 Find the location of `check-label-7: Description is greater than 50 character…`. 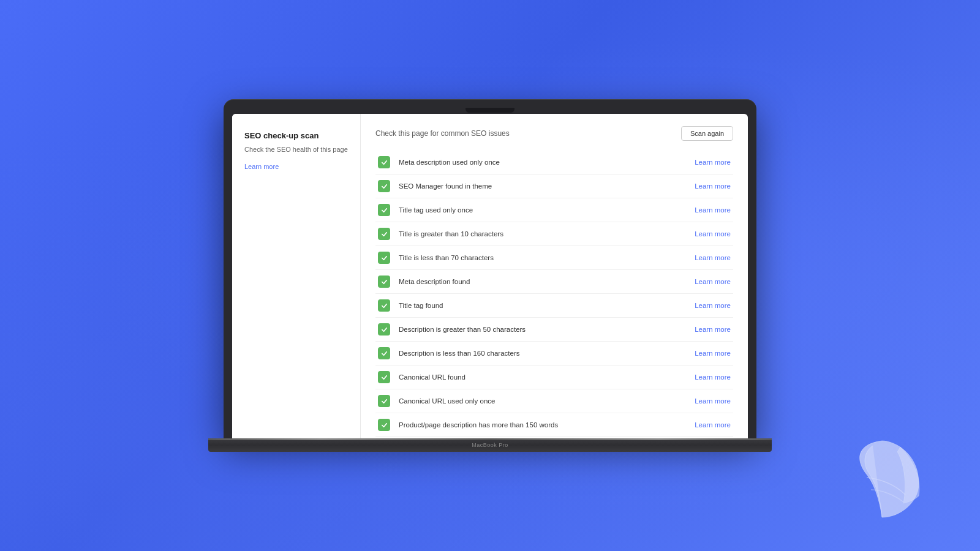

check-label-7: Description is greater than 50 character… is located at coordinates (543, 329).